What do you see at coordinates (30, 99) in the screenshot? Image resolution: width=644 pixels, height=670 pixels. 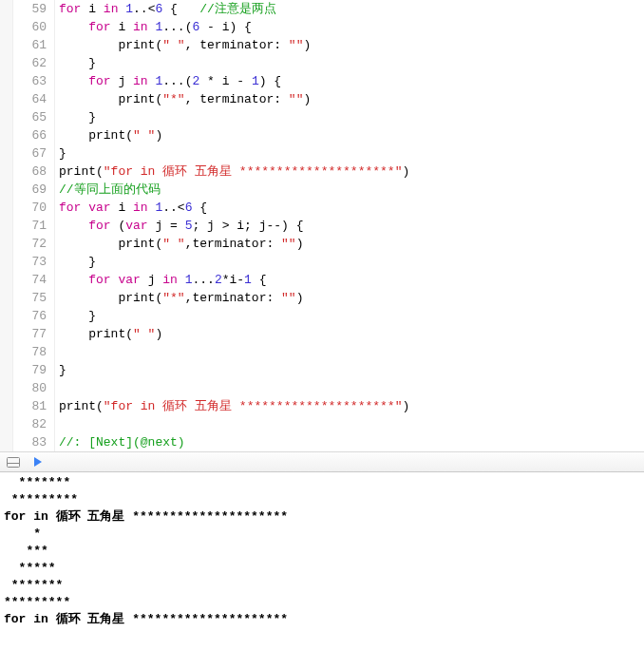 I see `line-number: 64` at bounding box center [30, 99].